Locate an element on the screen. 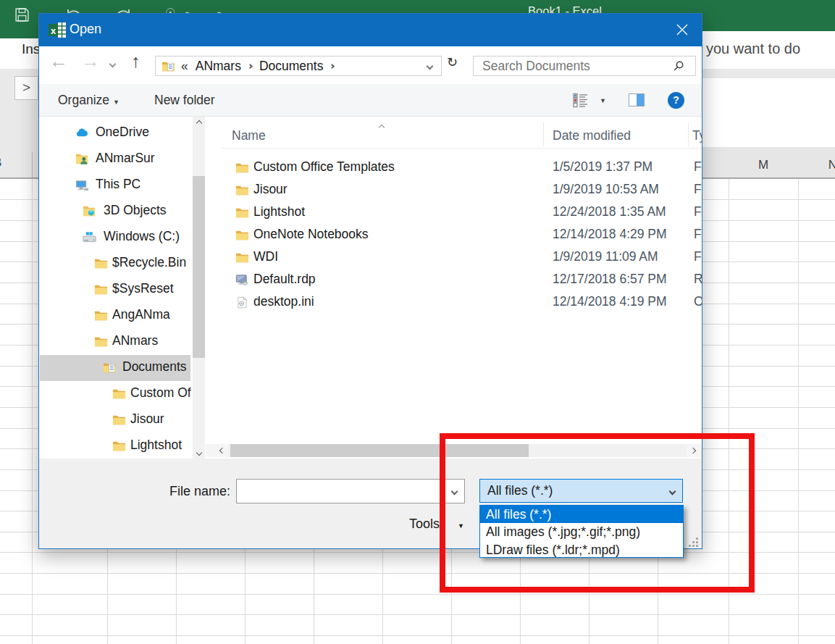 Image resolution: width=835 pixels, height=644 pixels. excel-logo-icon: x is located at coordinates (57, 30).